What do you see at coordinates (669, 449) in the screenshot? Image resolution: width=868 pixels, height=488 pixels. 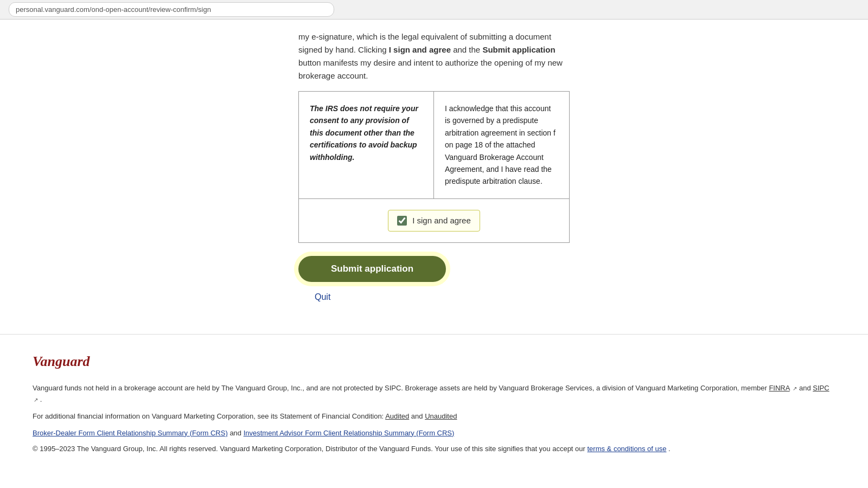 I see `footer-period: .` at bounding box center [669, 449].